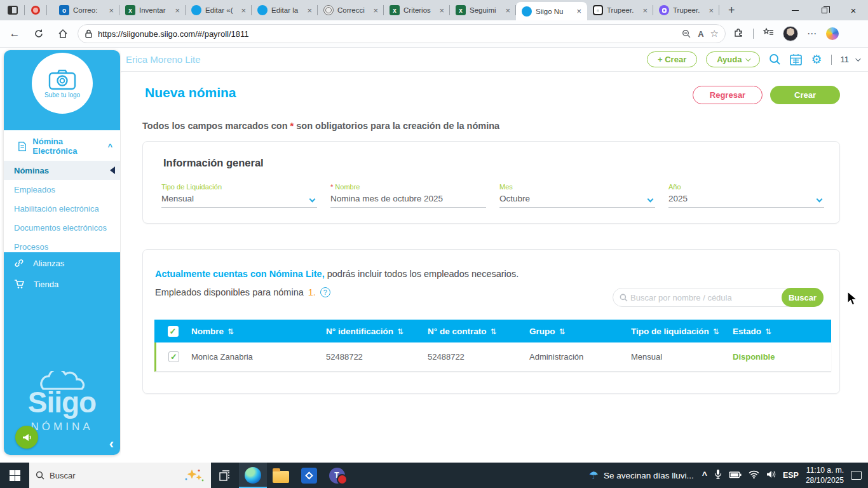 This screenshot has height=488, width=868. Describe the element at coordinates (732, 10) in the screenshot. I see `new-tab-button: +` at that location.